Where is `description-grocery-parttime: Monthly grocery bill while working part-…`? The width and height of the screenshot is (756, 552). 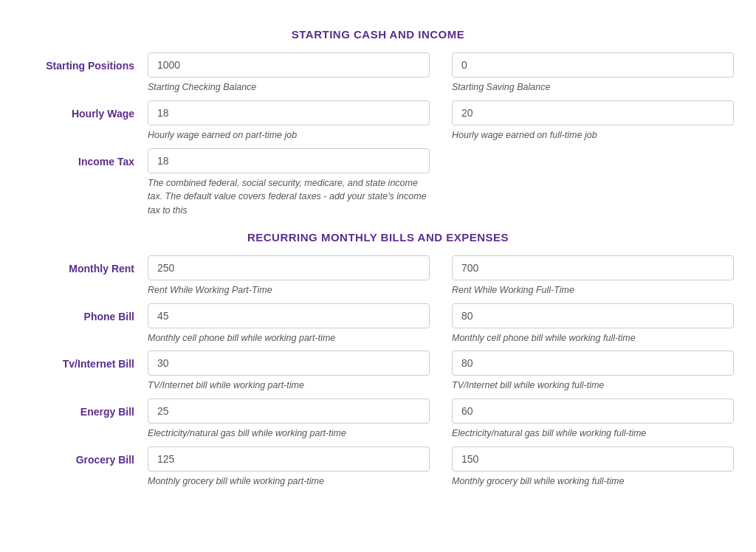
description-grocery-parttime: Monthly grocery bill while working part-… is located at coordinates (289, 481).